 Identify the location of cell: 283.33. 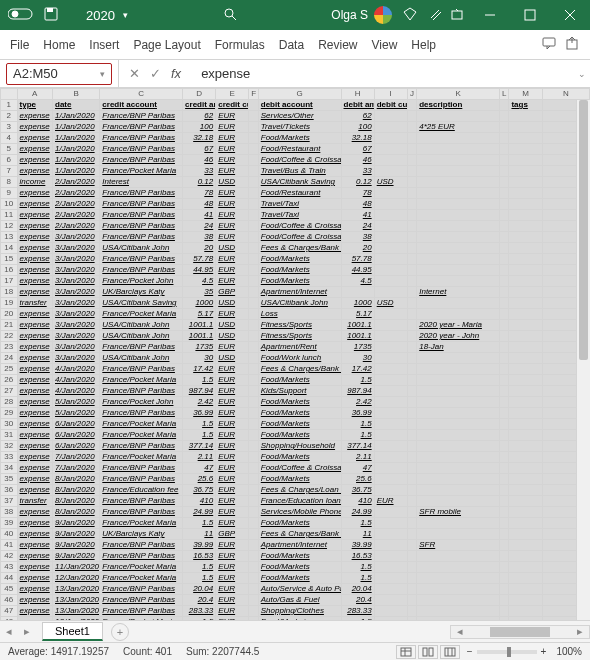
(200, 612).